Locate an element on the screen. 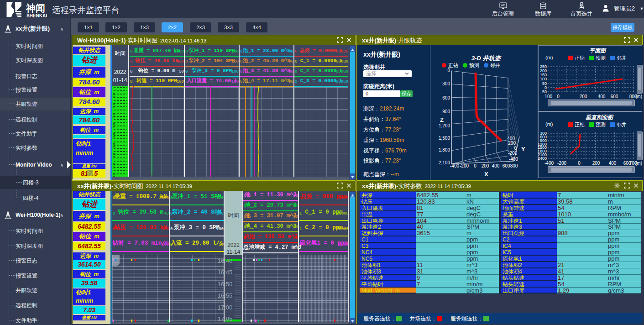 The image size is (644, 325). svg-text: X is located at coordinates (487, 174).